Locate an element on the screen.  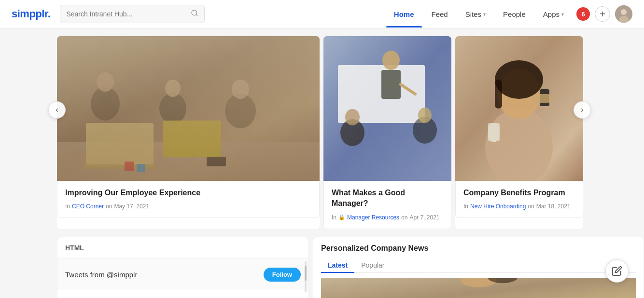
nav-sites: Sites ▾ is located at coordinates (476, 14).